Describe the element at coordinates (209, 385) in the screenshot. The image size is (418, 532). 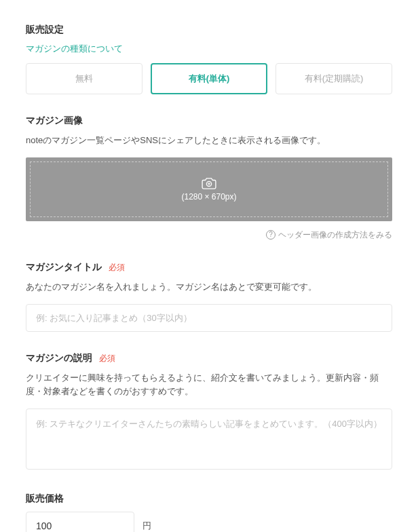
I see `magazine-desc-help: クリエイターに興味を持ってもらえるように、紹介文を書いてみましょう。更新内容・頻…` at that location.